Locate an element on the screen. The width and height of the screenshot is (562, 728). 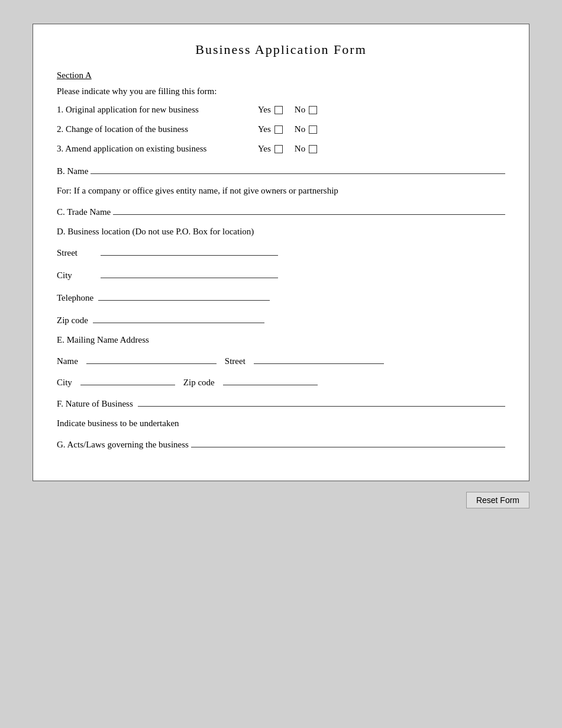
zip-line is located at coordinates (179, 318).